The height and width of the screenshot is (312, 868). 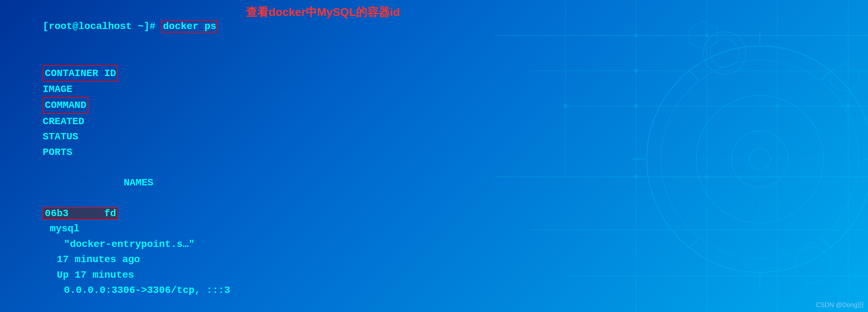 What do you see at coordinates (434, 183) in the screenshot?
I see `names-header: NAMES` at bounding box center [434, 183].